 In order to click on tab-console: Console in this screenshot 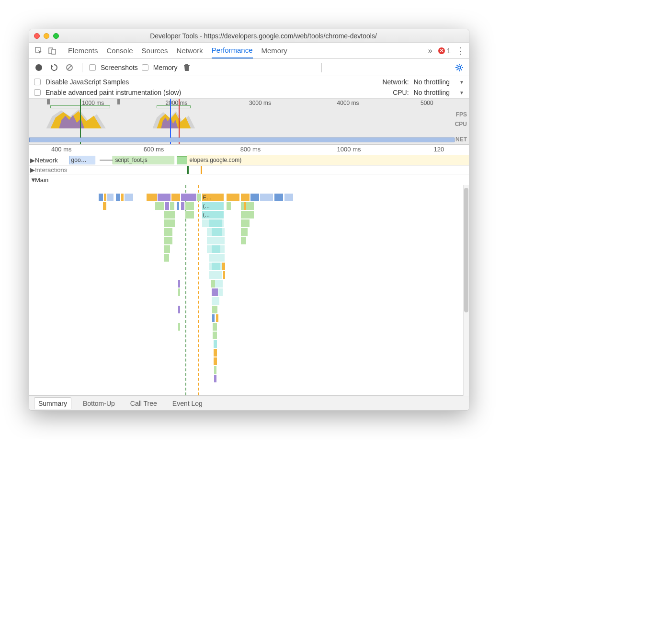, I will do `click(120, 51)`.